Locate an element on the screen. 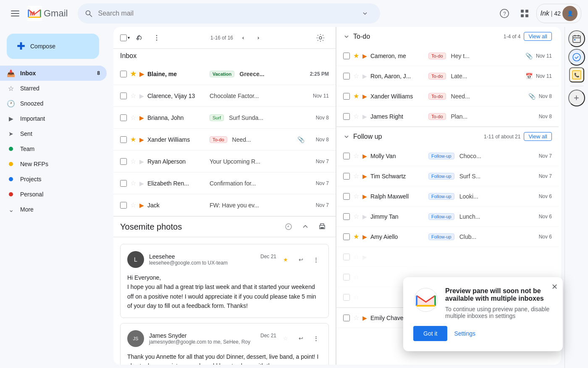 Image resolution: width=588 pixels, height=368 pixels. sidebar-item-inbox: 📥 Inbox 8 is located at coordinates (53, 73).